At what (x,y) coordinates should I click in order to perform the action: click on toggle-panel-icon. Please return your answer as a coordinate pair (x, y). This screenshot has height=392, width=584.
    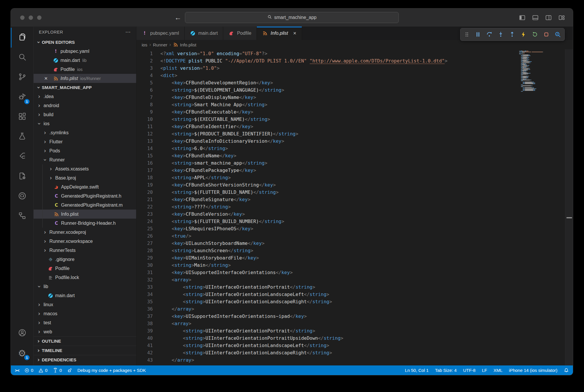
    Looking at the image, I should click on (535, 18).